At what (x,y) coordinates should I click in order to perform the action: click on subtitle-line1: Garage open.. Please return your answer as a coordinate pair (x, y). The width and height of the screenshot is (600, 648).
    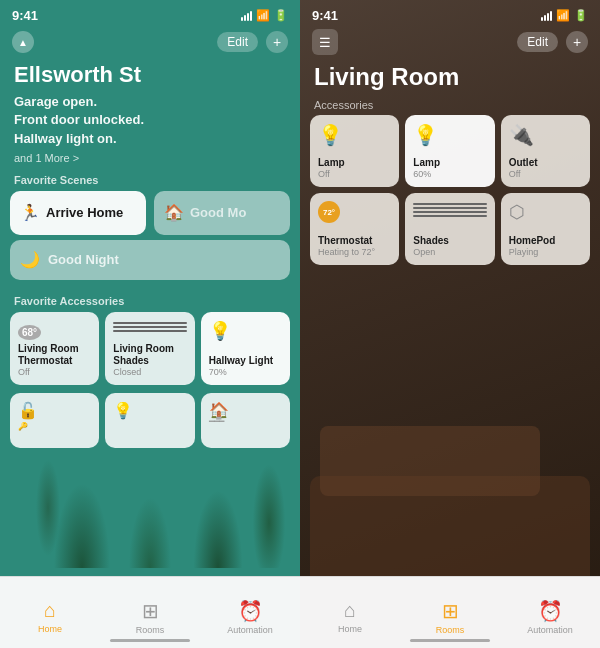
    Looking at the image, I should click on (150, 102).